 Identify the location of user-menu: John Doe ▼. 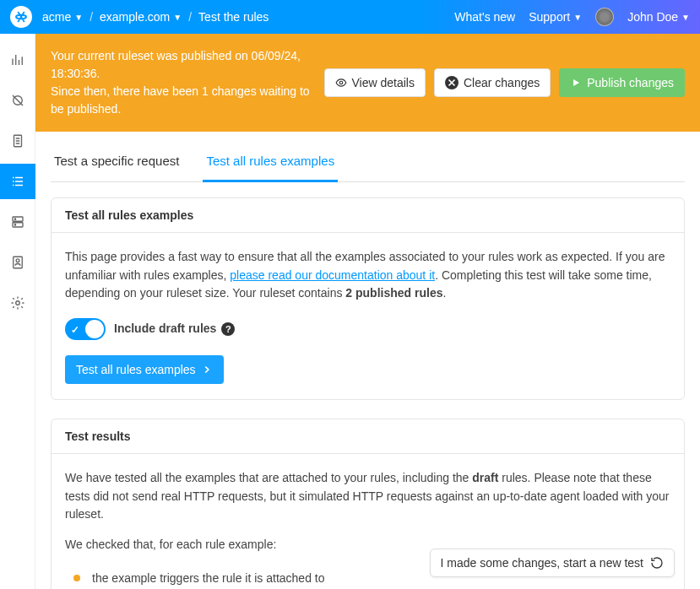
(659, 17).